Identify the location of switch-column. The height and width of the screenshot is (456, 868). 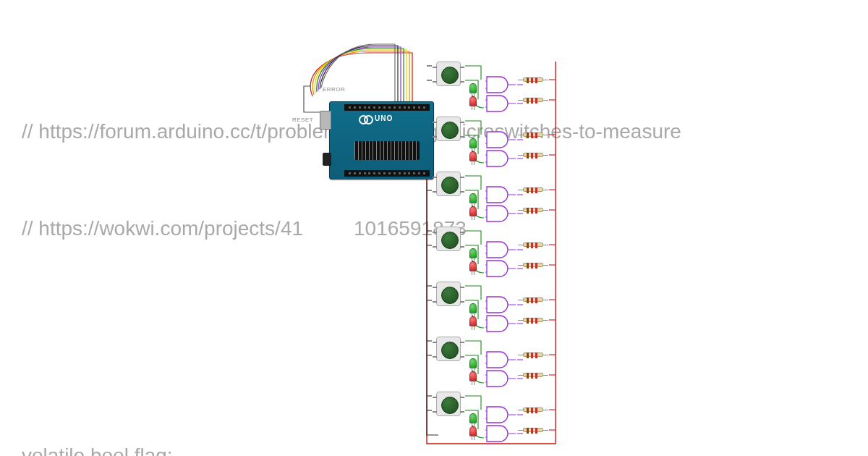
(494, 254).